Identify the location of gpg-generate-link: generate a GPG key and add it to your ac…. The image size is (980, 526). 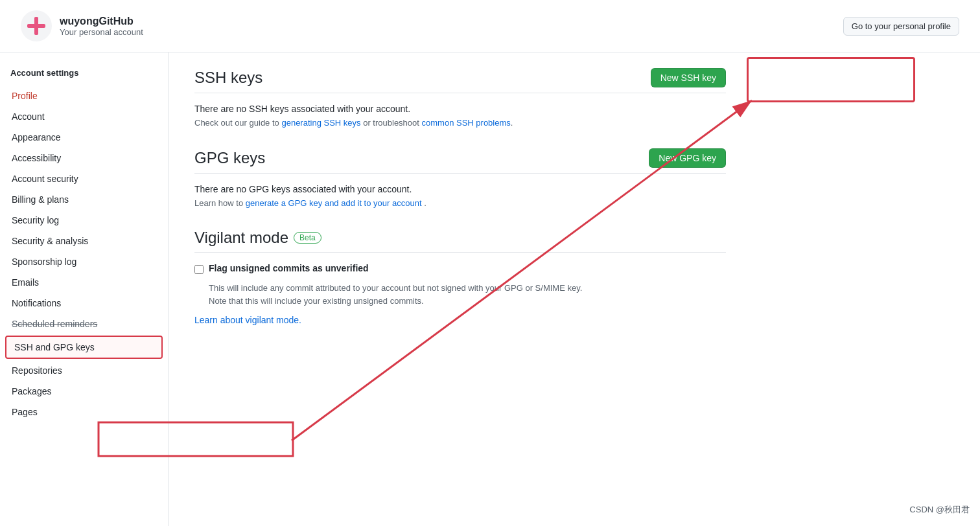
(334, 203).